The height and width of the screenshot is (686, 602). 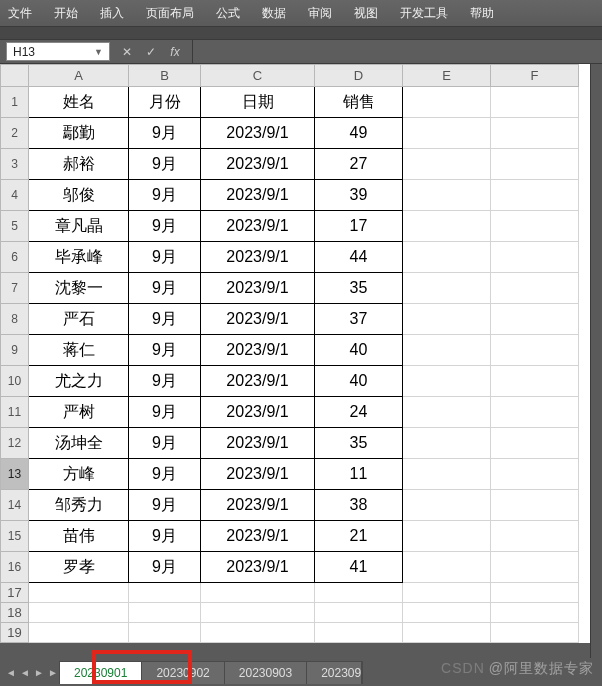 I want to click on menu-item: 开发工具, so click(x=424, y=14).